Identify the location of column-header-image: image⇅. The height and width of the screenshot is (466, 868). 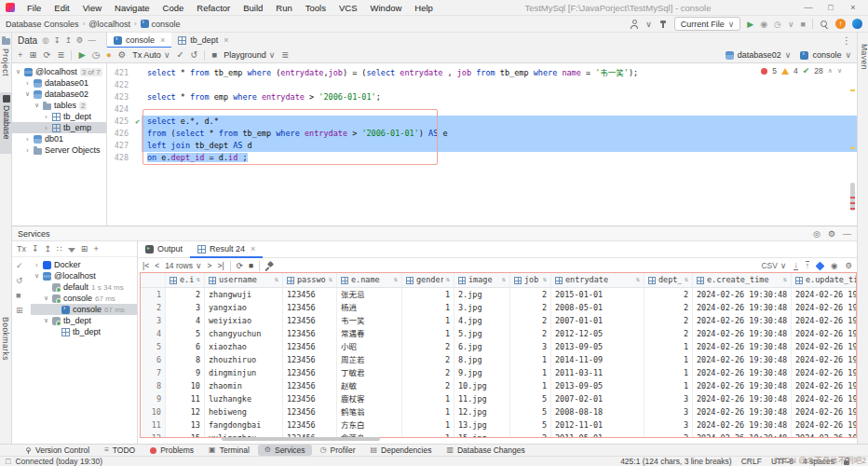
(482, 280).